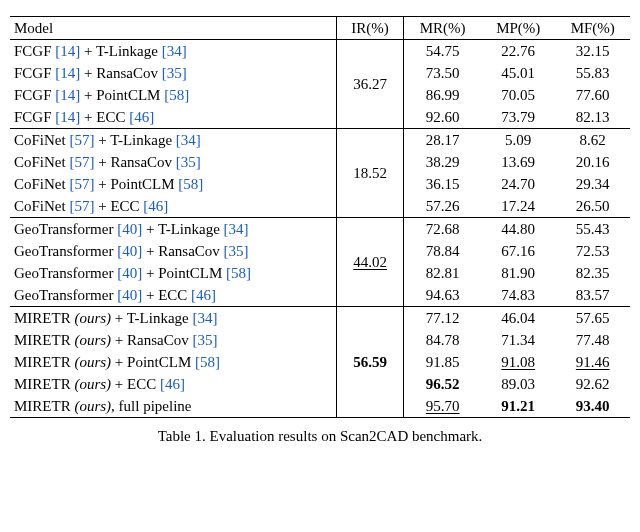 The image size is (640, 532). I want to click on mf-cell: 82.35, so click(592, 273).